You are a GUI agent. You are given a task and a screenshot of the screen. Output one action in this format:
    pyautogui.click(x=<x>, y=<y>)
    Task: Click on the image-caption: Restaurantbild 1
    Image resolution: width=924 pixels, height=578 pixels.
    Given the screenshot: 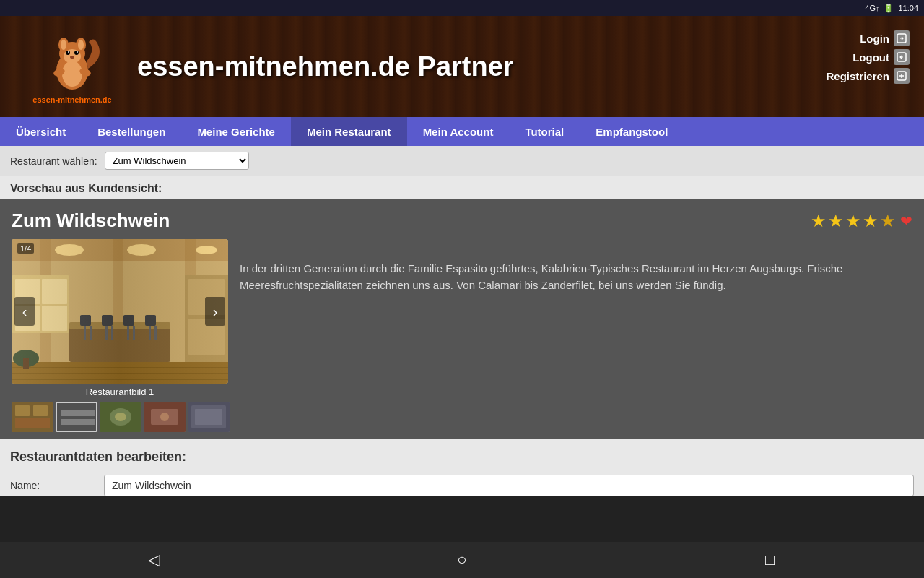 What is the action you would take?
    pyautogui.click(x=120, y=392)
    